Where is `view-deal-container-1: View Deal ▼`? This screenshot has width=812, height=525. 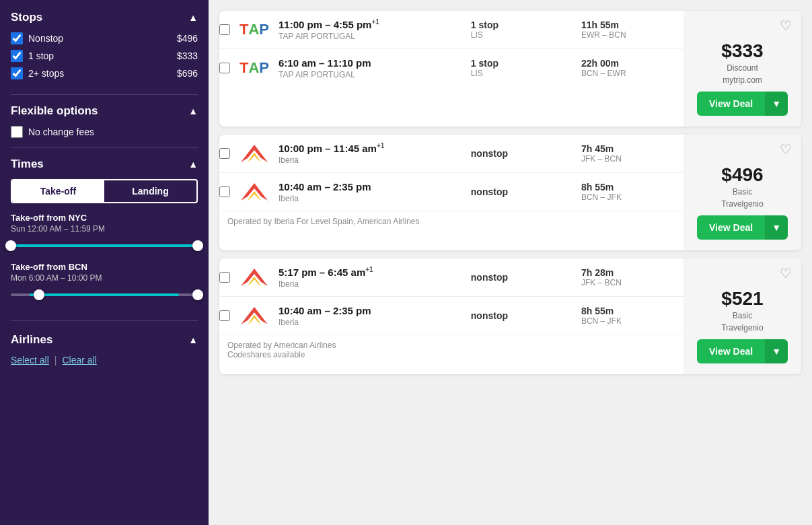 view-deal-container-1: View Deal ▼ is located at coordinates (743, 104).